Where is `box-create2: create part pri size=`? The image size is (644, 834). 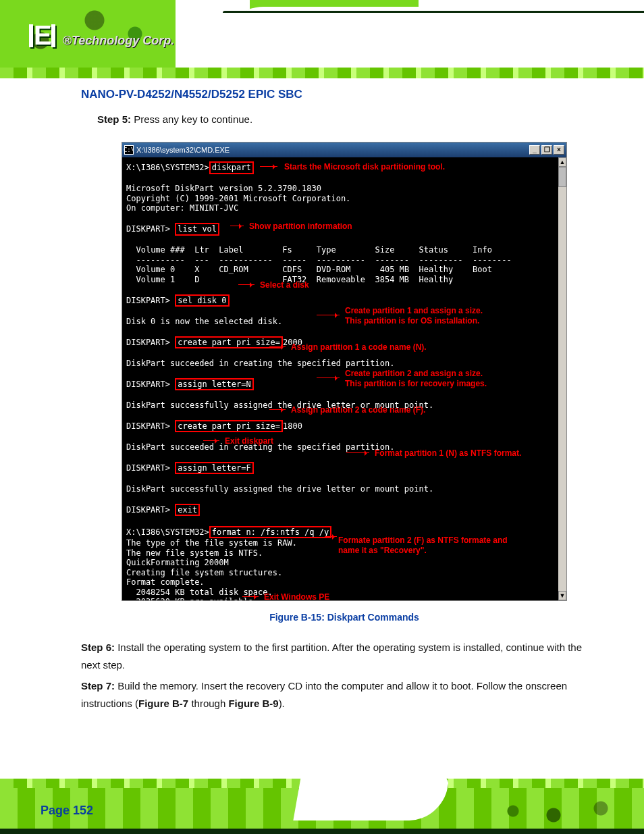 box-create2: create part pri size= is located at coordinates (229, 427).